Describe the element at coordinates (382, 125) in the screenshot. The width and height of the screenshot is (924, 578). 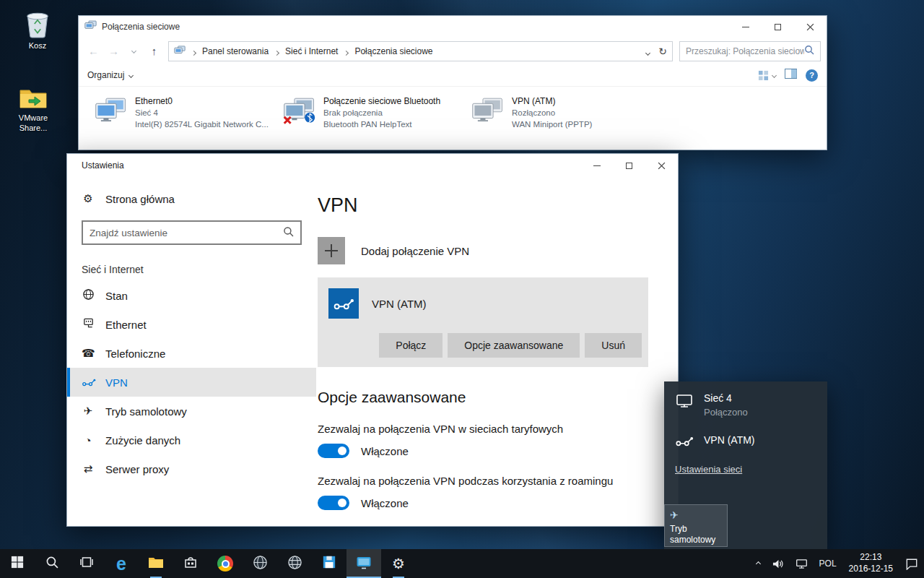
I see `connection-device: Bluetooth PAN HelpText` at that location.